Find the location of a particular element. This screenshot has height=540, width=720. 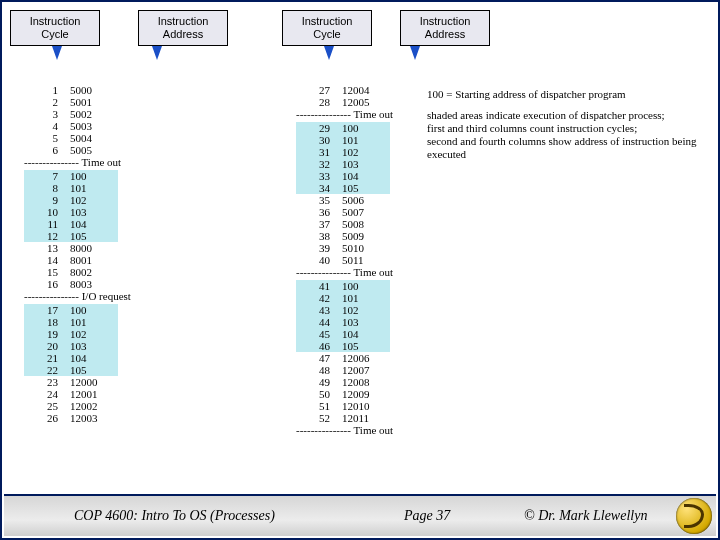

hdr1-l2: Cycle is located at coordinates (55, 34).